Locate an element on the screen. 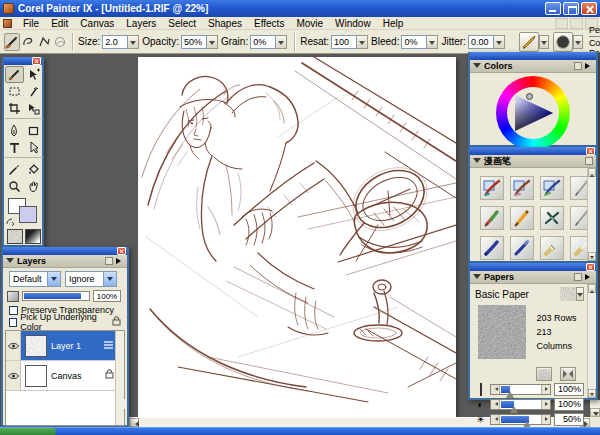 This screenshot has width=600, height=435. paper-selector-swatch is located at coordinates (15, 236).